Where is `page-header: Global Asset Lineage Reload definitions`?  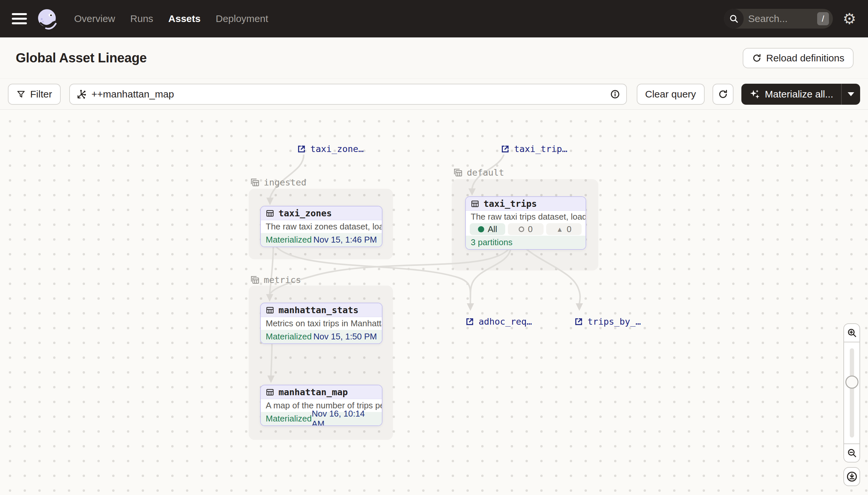
page-header: Global Asset Lineage Reload definitions is located at coordinates (434, 58).